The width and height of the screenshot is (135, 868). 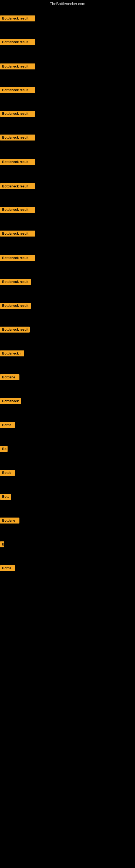 What do you see at coordinates (4, 449) in the screenshot?
I see `bottleneck-result-badge: Bo` at bounding box center [4, 449].